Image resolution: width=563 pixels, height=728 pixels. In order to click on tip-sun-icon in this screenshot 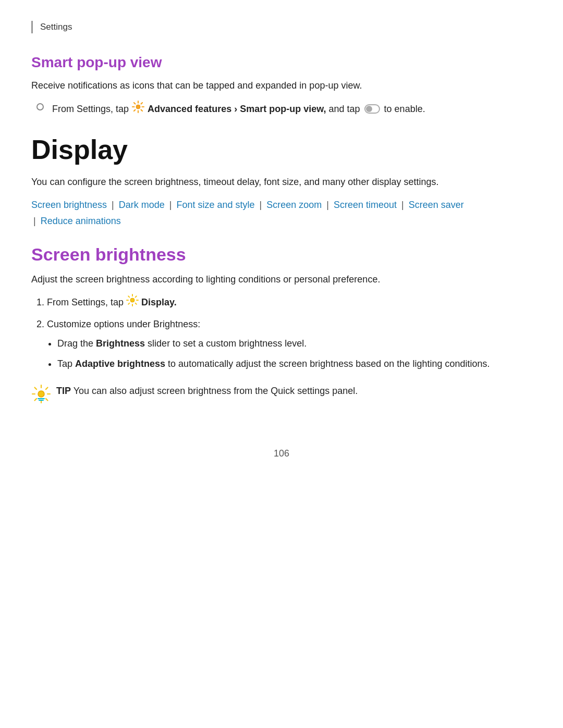, I will do `click(41, 395)`.